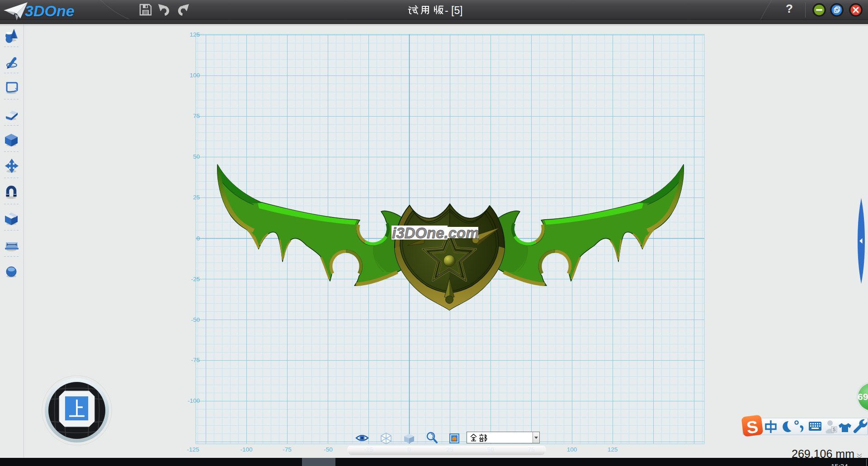 This screenshot has width=868, height=466. What do you see at coordinates (863, 397) in the screenshot?
I see `svg-text: 69` at bounding box center [863, 397].